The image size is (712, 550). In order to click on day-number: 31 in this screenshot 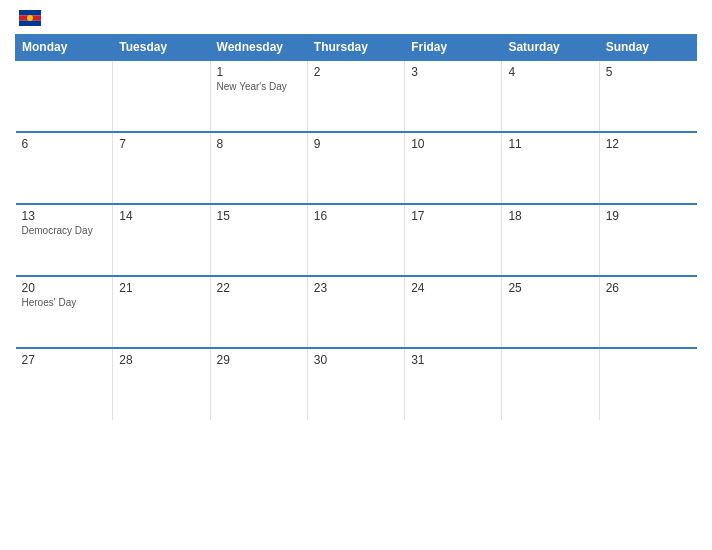, I will do `click(453, 360)`.